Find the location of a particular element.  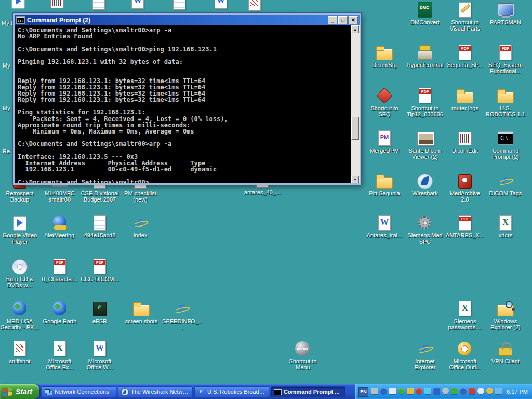

desktop-icon-dicomedit: DicomEdit is located at coordinates (465, 142).